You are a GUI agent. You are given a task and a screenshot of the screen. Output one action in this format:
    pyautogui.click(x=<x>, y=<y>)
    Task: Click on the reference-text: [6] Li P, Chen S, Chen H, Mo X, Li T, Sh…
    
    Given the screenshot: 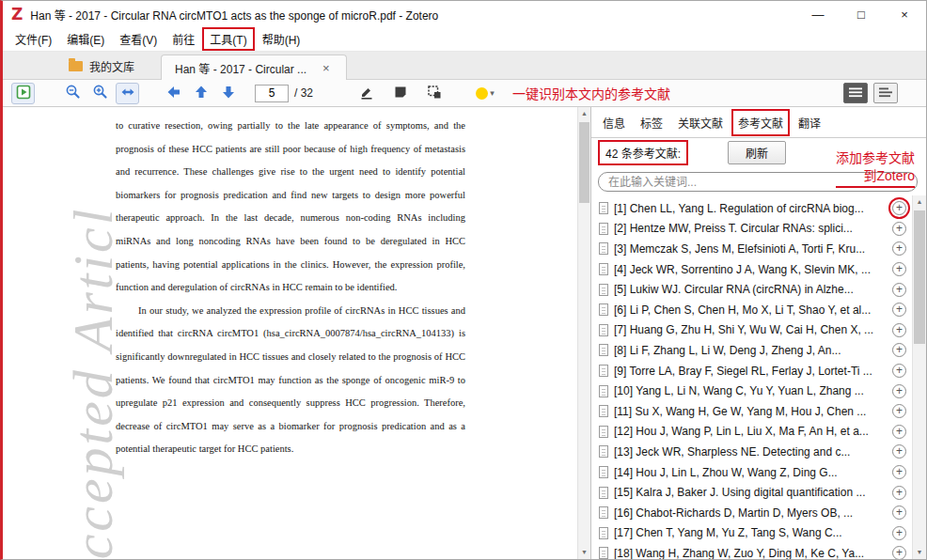 What is the action you would take?
    pyautogui.click(x=750, y=310)
    